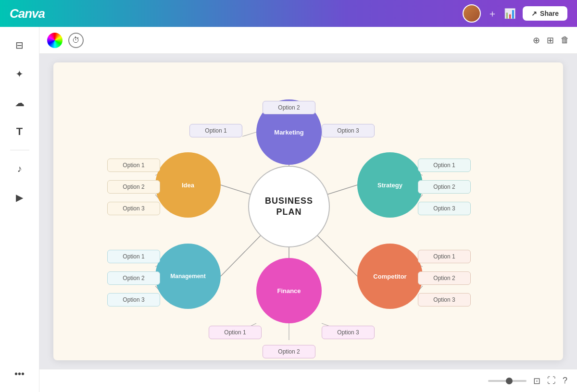 The height and width of the screenshot is (392, 577). I want to click on timer-icon: ⏱, so click(76, 40).